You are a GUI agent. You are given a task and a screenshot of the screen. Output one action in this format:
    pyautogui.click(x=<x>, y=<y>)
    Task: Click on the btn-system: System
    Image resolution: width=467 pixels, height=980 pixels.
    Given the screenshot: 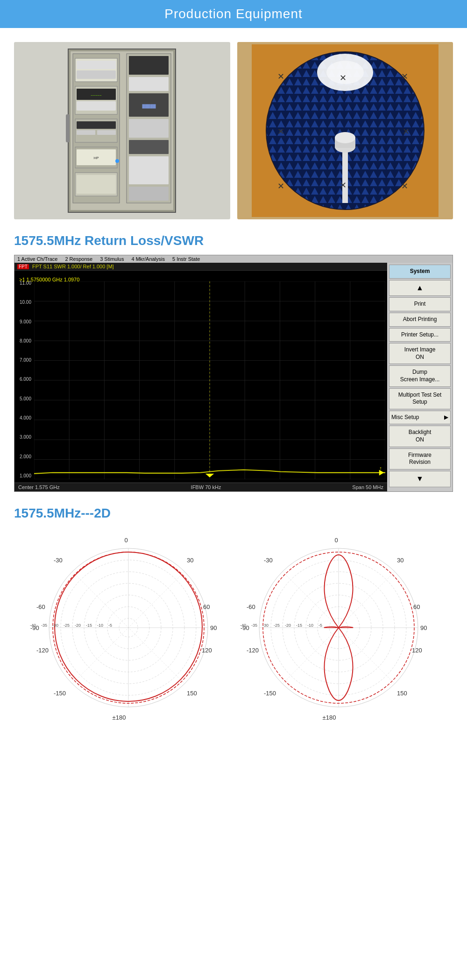 What is the action you would take?
    pyautogui.click(x=420, y=272)
    